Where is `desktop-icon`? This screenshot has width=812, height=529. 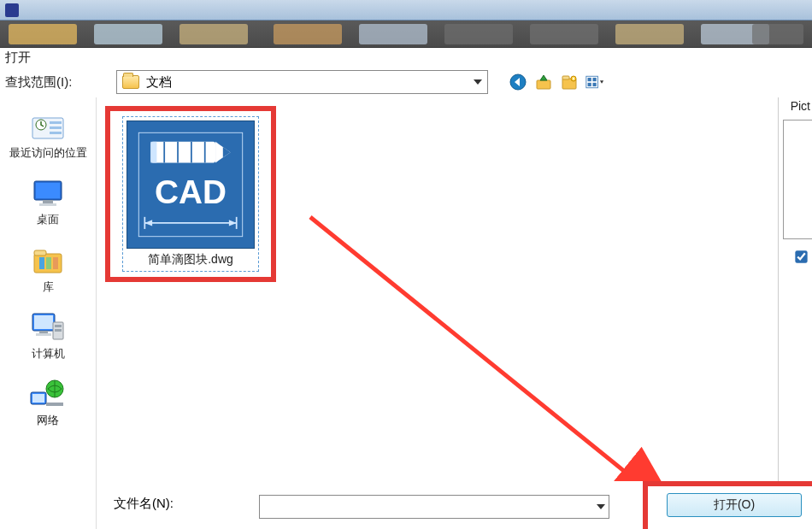 desktop-icon is located at coordinates (48, 193).